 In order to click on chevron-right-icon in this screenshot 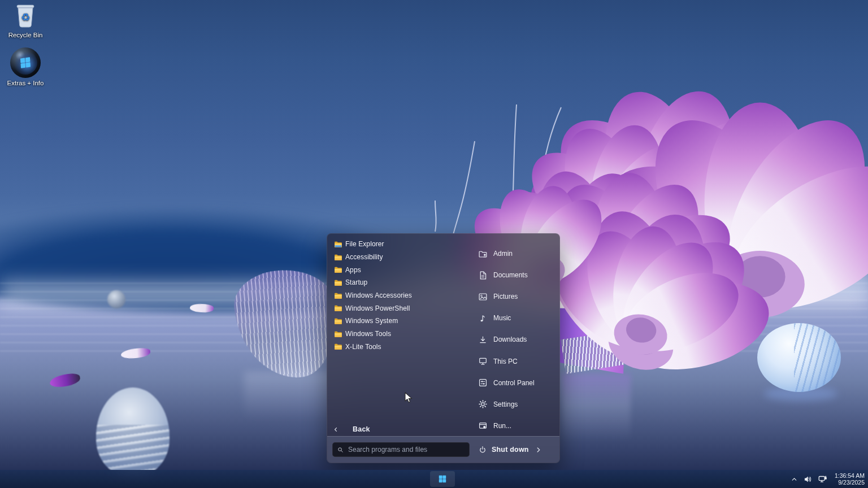, I will do `click(538, 450)`.